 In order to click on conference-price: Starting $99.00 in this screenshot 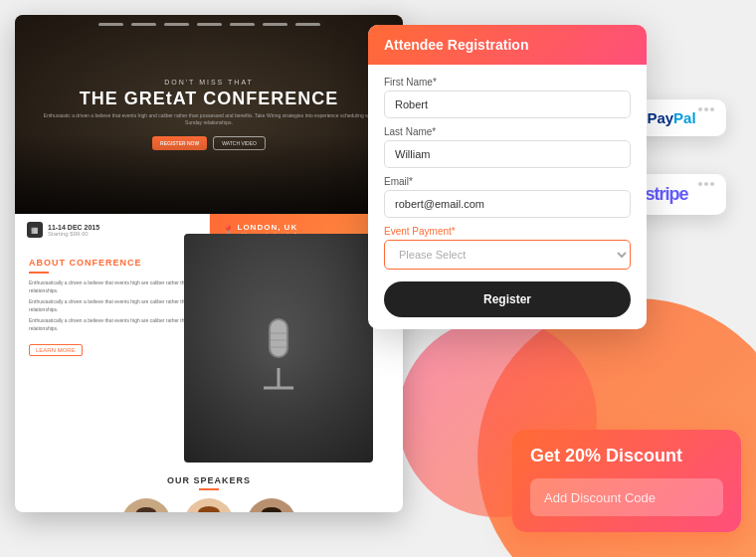, I will do `click(74, 234)`.